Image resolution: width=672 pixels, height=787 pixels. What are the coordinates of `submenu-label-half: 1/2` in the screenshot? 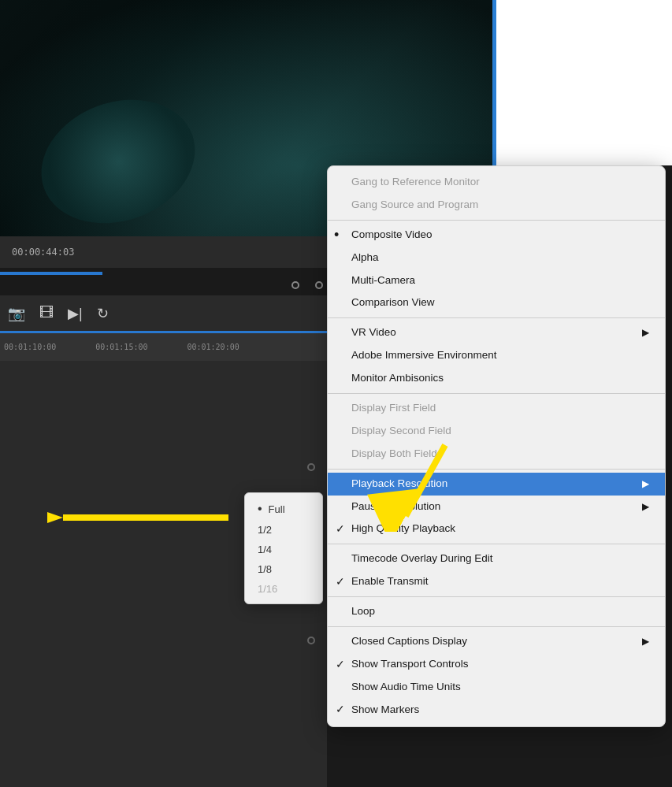 It's located at (265, 529).